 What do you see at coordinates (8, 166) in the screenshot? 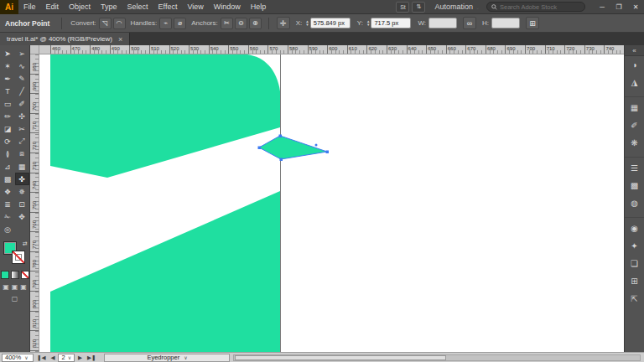
I see `perspective-grid-tool: ⊿` at bounding box center [8, 166].